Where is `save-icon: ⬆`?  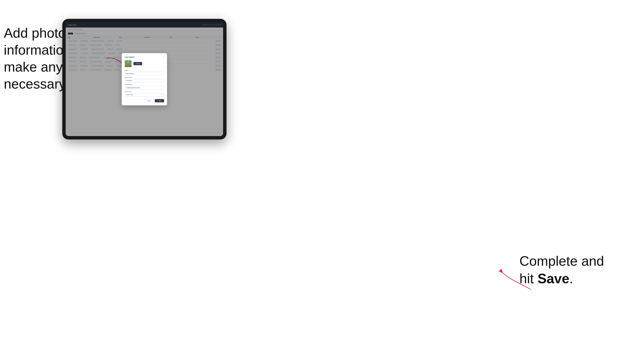
save-icon: ⬆ is located at coordinates (158, 101).